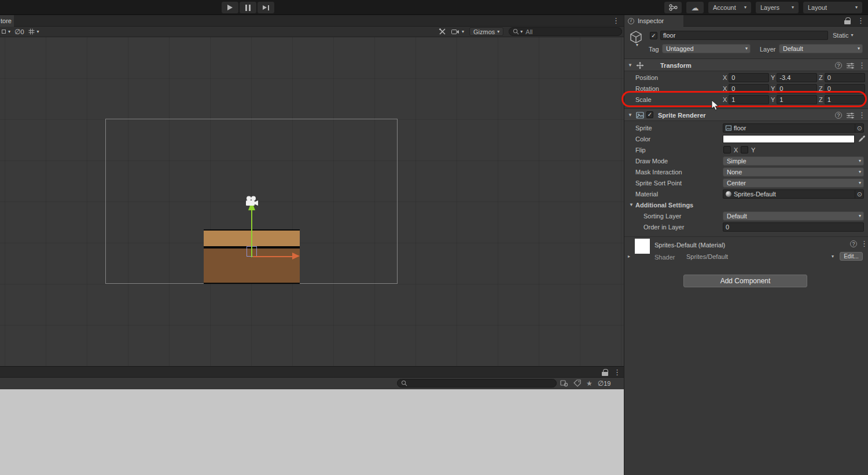 This screenshot has width=868, height=475. Describe the element at coordinates (749, 100) in the screenshot. I see `scale-x-field: 1` at that location.